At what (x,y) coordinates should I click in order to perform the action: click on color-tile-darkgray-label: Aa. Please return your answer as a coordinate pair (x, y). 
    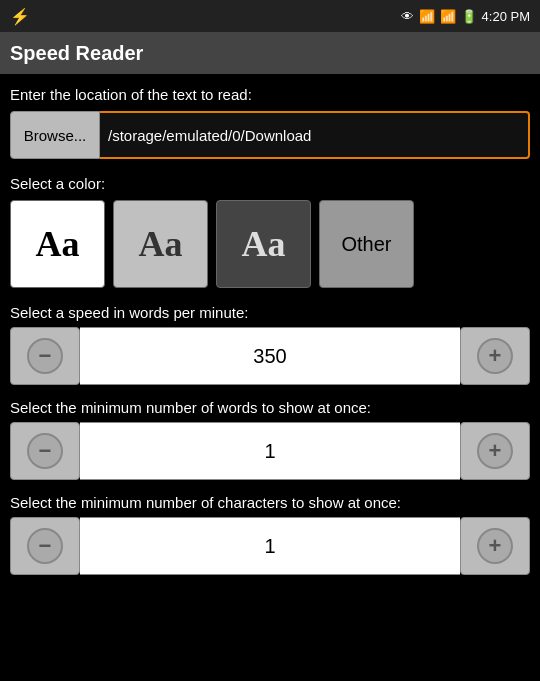
    Looking at the image, I should click on (264, 244).